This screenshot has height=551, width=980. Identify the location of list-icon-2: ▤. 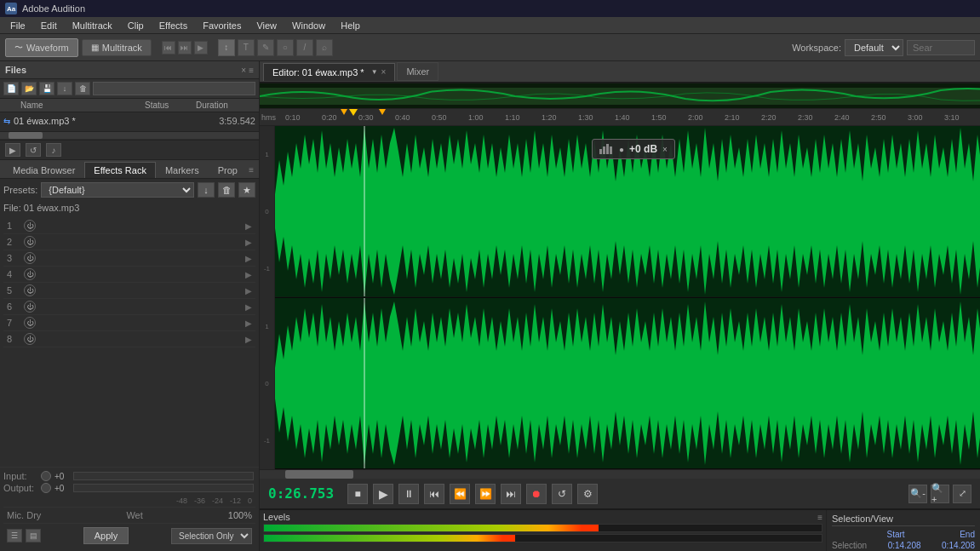
(33, 536).